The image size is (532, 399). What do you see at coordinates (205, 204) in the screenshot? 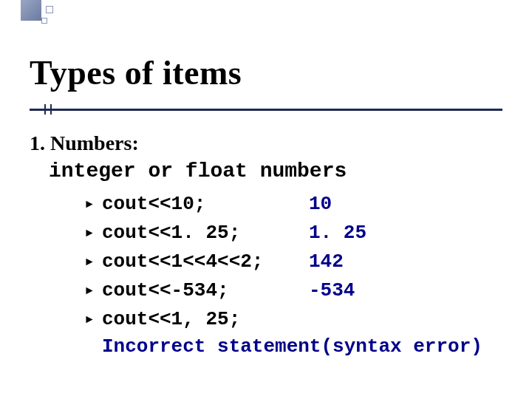
I see `code-snippet: cout<<10;` at bounding box center [205, 204].